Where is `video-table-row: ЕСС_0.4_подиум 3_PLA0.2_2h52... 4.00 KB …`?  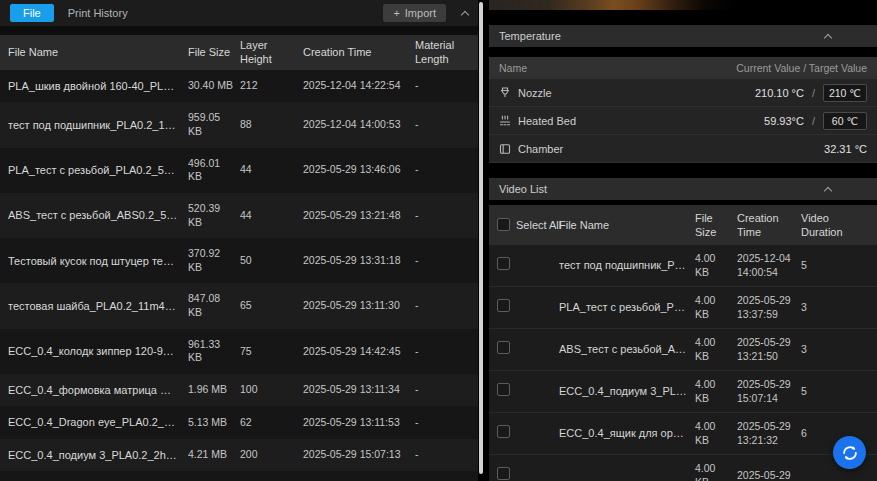 video-table-row: ЕСС_0.4_подиум 3_PLA0.2_2h52... 4.00 KB … is located at coordinates (683, 392).